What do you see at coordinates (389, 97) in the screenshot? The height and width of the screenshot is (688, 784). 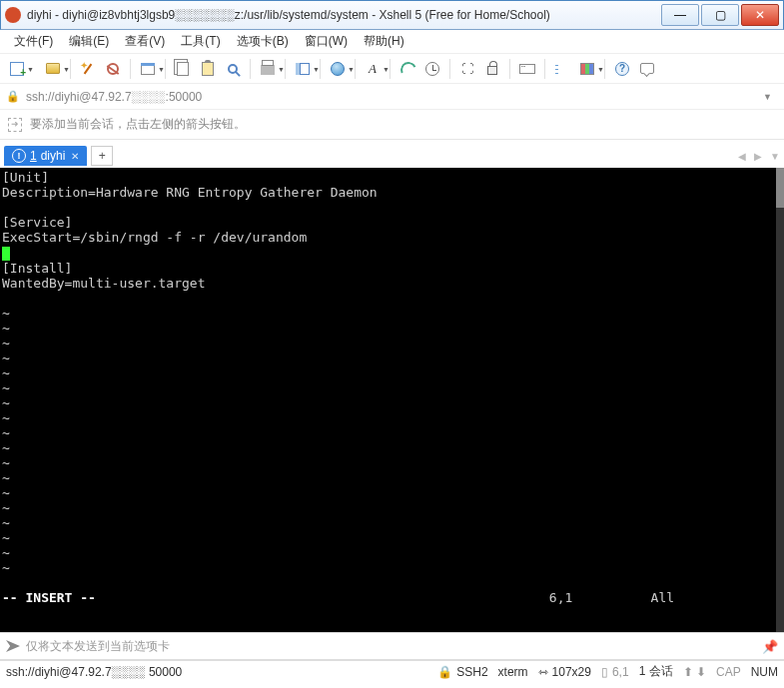 I see `address-input: ssh://diyhi@47.92.7░░░░:50000` at bounding box center [389, 97].